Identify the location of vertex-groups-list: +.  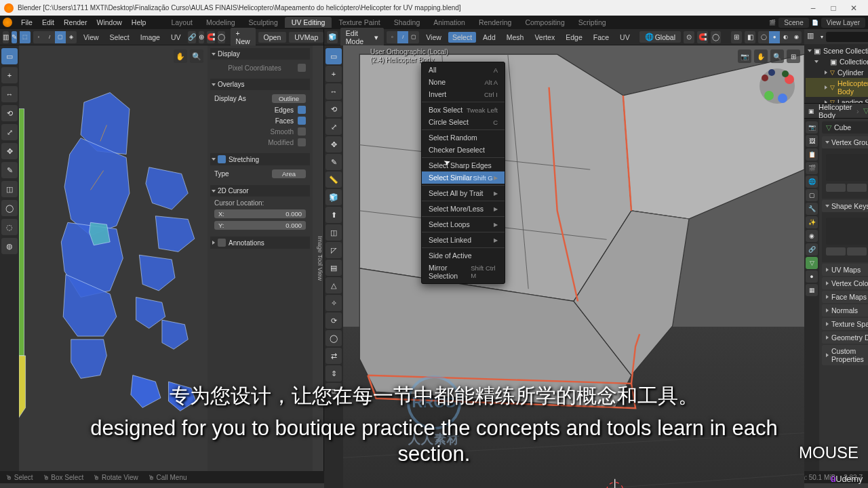
(847, 167).